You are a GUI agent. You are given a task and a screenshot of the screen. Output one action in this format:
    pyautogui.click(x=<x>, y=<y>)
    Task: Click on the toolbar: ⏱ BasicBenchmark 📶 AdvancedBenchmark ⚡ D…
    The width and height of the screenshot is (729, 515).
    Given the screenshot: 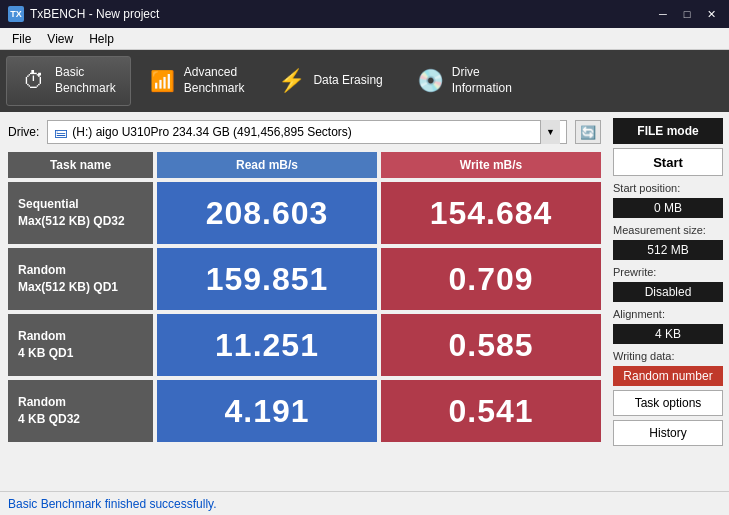 What is the action you would take?
    pyautogui.click(x=364, y=81)
    